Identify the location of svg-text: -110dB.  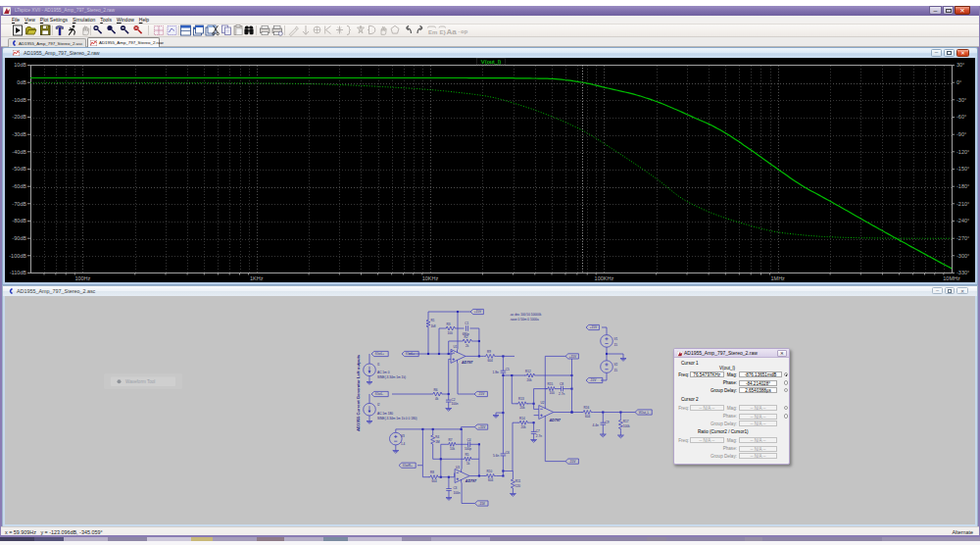
(19, 272).